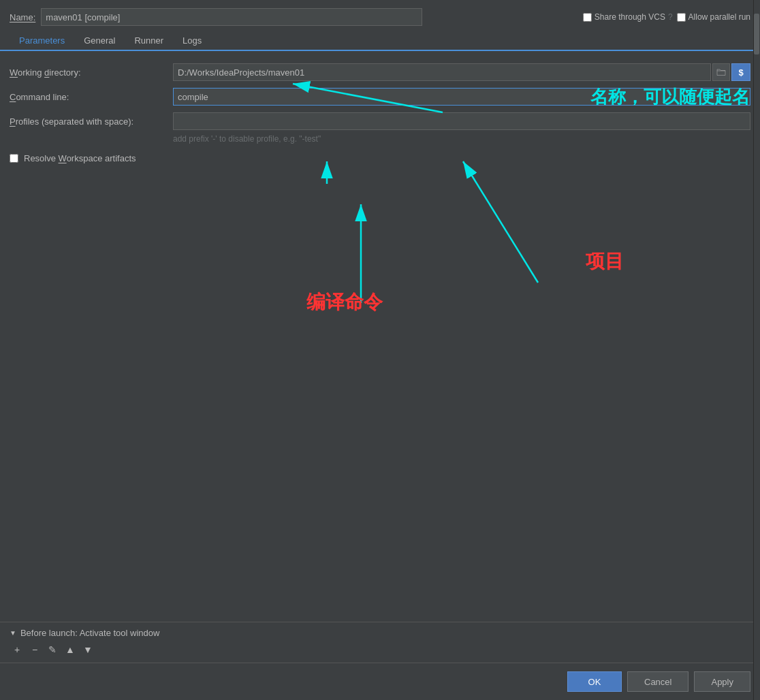  Describe the element at coordinates (721, 72) in the screenshot. I see `browse-folder-button` at that location.